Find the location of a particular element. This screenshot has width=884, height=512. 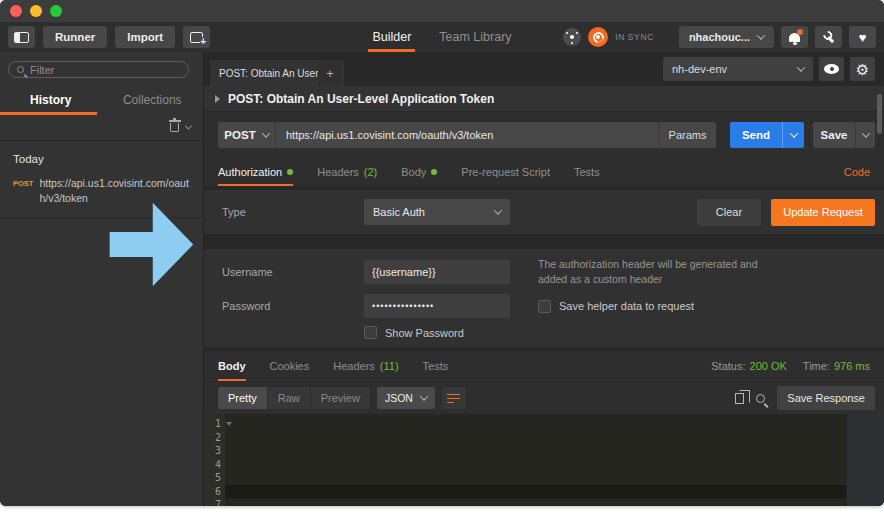

url-input is located at coordinates (467, 135).